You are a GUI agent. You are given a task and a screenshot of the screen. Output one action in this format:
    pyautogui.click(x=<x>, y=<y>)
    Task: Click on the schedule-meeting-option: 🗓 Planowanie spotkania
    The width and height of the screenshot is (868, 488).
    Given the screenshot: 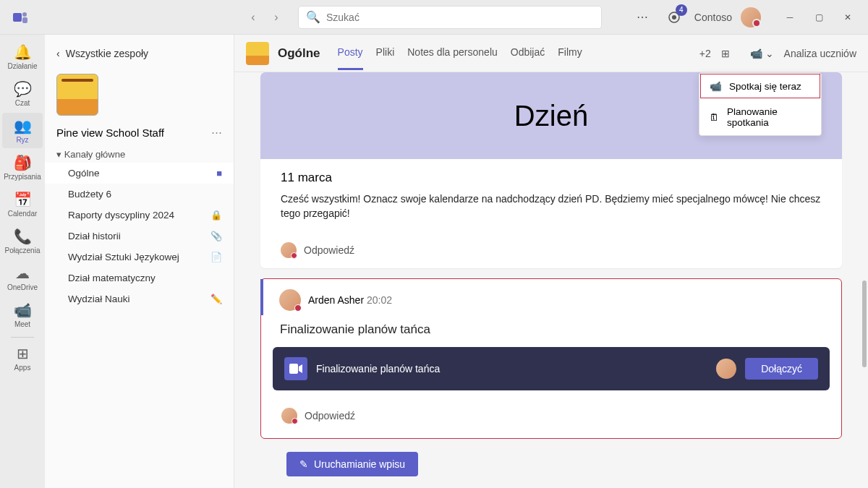 What is the action you would take?
    pyautogui.click(x=760, y=117)
    